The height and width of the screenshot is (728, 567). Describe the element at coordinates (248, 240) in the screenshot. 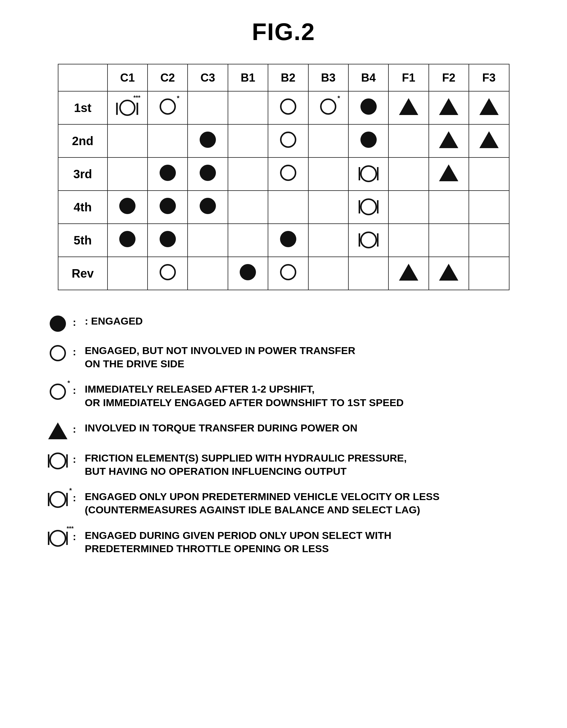

I see `cell-5th-b1` at that location.